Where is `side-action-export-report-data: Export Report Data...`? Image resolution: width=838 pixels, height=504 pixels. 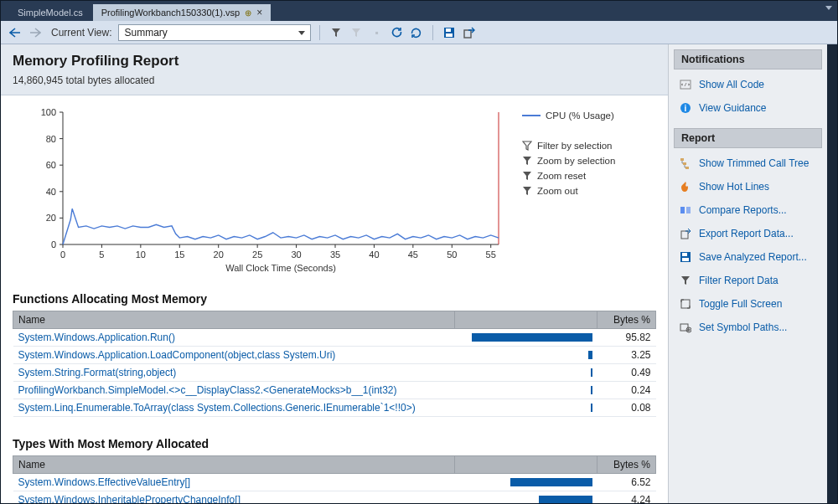 side-action-export-report-data: Export Report Data... is located at coordinates (747, 234).